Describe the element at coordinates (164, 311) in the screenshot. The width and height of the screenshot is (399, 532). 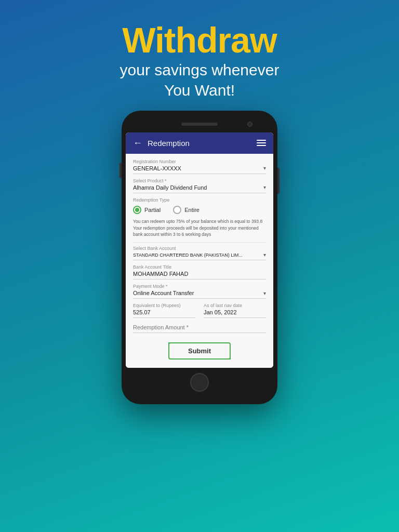
I see `equivalent-col: Equivalent to (Rupees) 525.07` at that location.